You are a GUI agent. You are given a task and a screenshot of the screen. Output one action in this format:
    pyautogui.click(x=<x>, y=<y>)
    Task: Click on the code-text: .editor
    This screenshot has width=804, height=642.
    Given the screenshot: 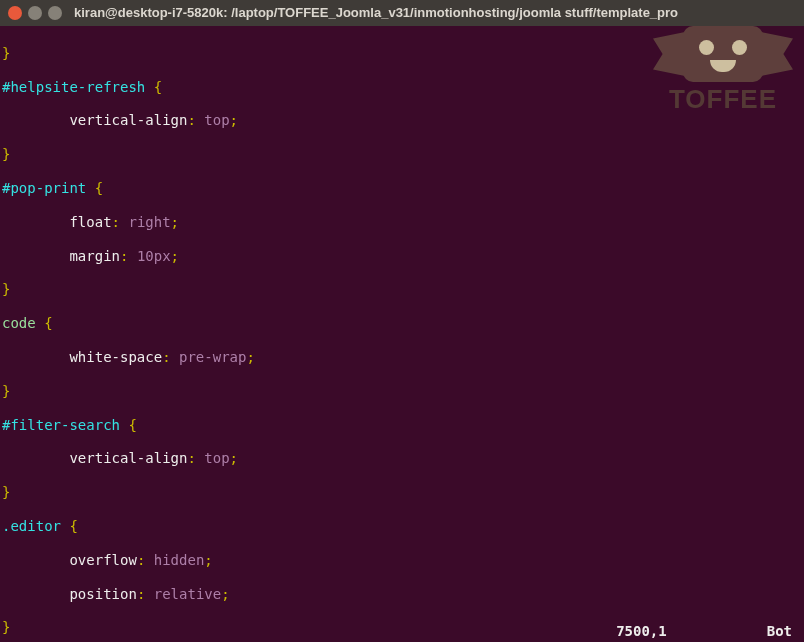 What is the action you would take?
    pyautogui.click(x=32, y=526)
    